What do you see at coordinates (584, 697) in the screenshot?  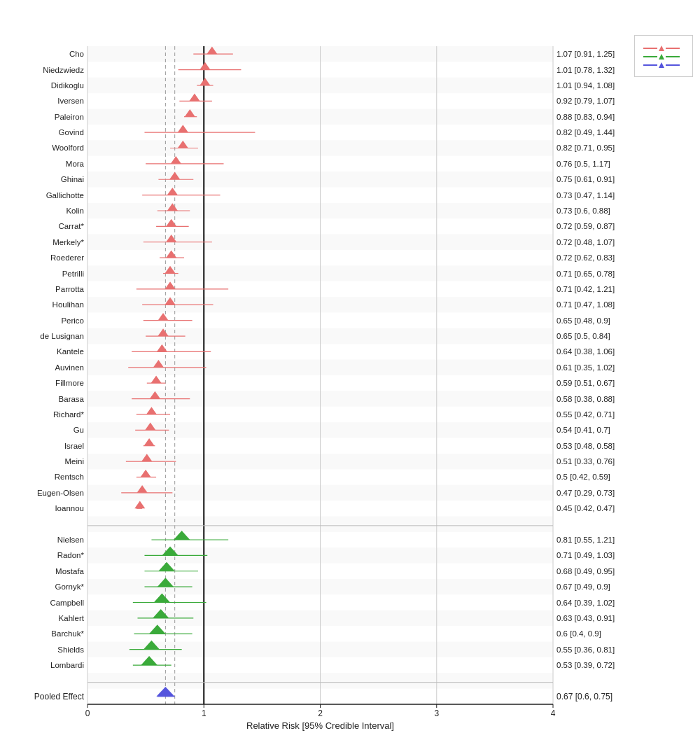 I see `svg-text: 0.67 [0.6, 0.75]` at bounding box center [584, 697].